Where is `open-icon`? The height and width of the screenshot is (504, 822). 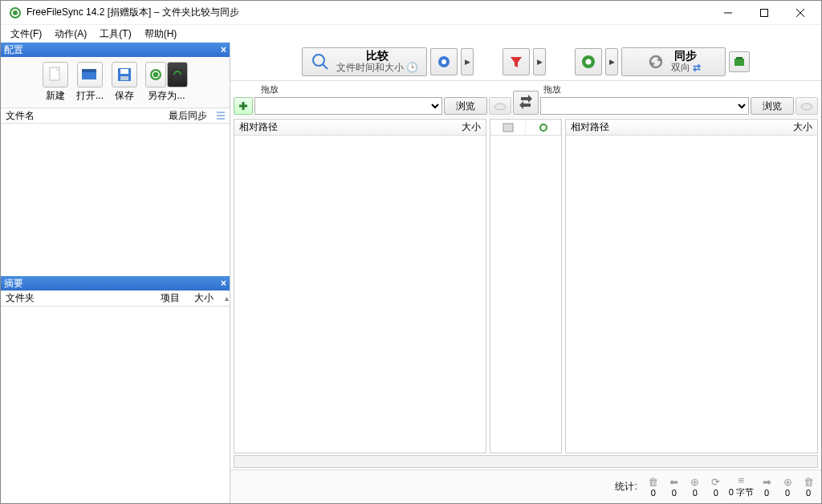
open-icon is located at coordinates (90, 75).